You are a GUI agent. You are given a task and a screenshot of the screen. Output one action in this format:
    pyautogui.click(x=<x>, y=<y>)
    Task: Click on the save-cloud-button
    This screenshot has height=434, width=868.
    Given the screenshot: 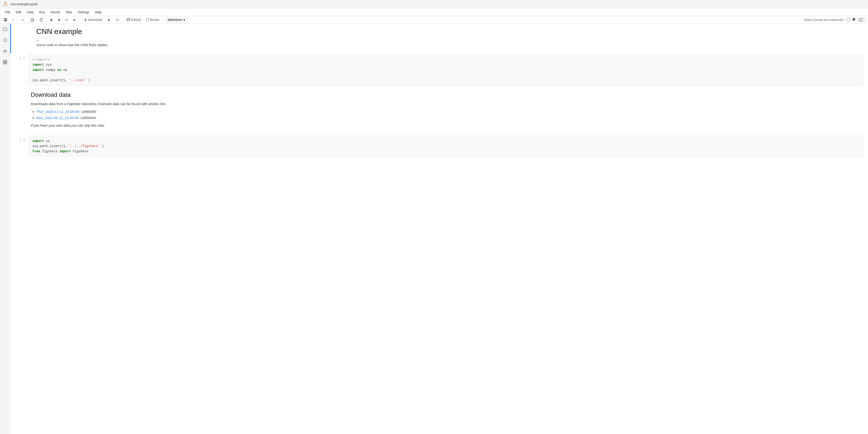 What is the action you would take?
    pyautogui.click(x=117, y=20)
    